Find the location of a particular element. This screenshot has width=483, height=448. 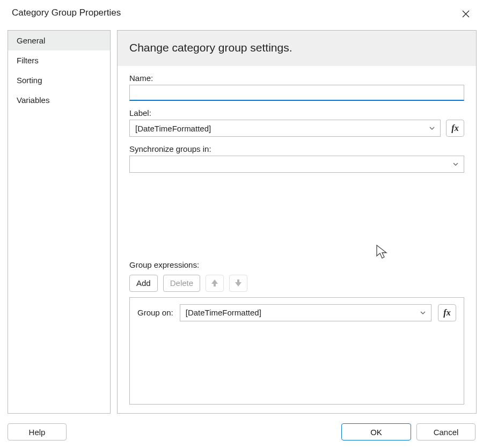

label-select-value: [DateTimeFormatted] is located at coordinates (173, 129).